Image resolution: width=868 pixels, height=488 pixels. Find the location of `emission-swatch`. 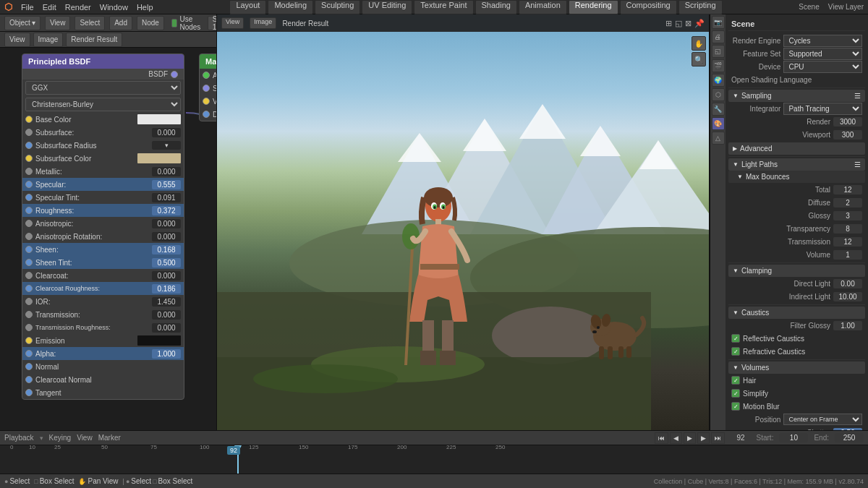

emission-swatch is located at coordinates (159, 341).